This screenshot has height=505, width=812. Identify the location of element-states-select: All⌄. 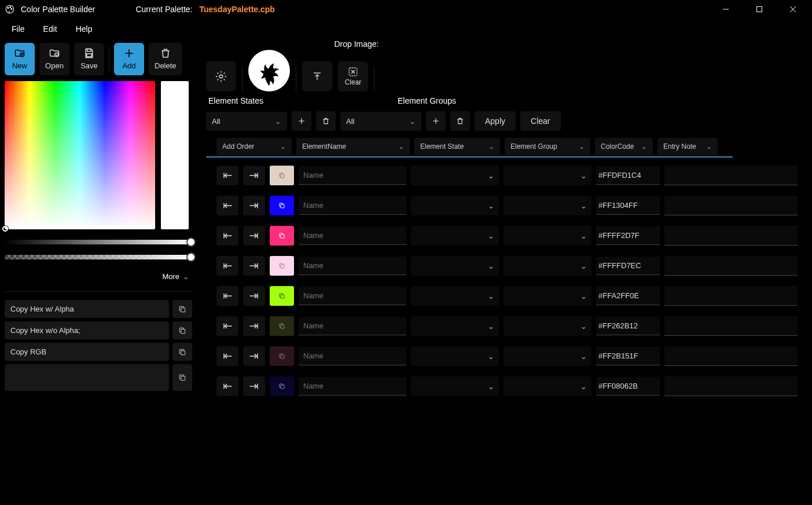
(247, 122).